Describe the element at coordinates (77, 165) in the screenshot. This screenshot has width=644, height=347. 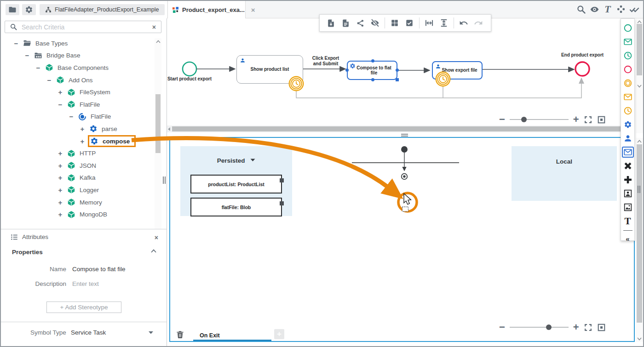
I see `tree-item-json: +JSON` at that location.